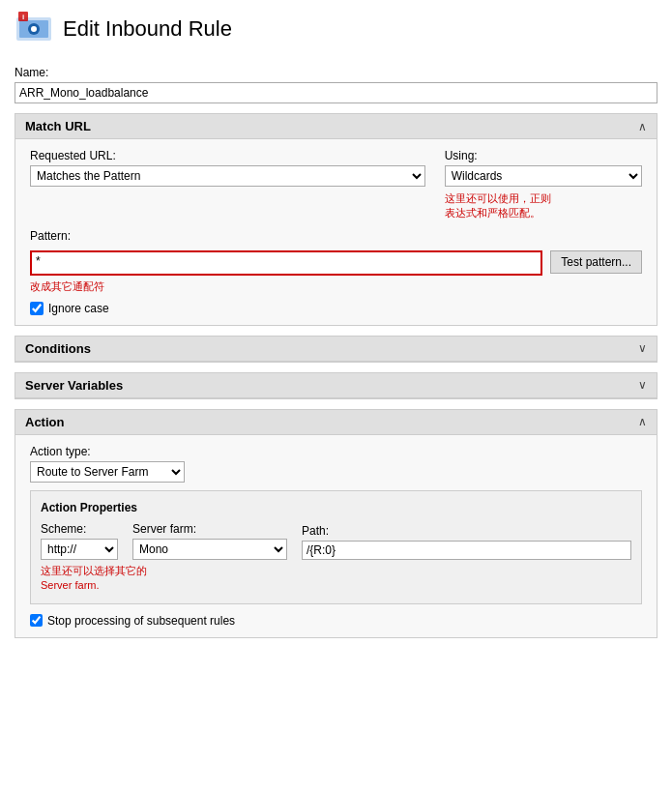 This screenshot has height=791, width=672. What do you see at coordinates (336, 127) in the screenshot?
I see `match-url-header: Match URL ∧` at bounding box center [336, 127].